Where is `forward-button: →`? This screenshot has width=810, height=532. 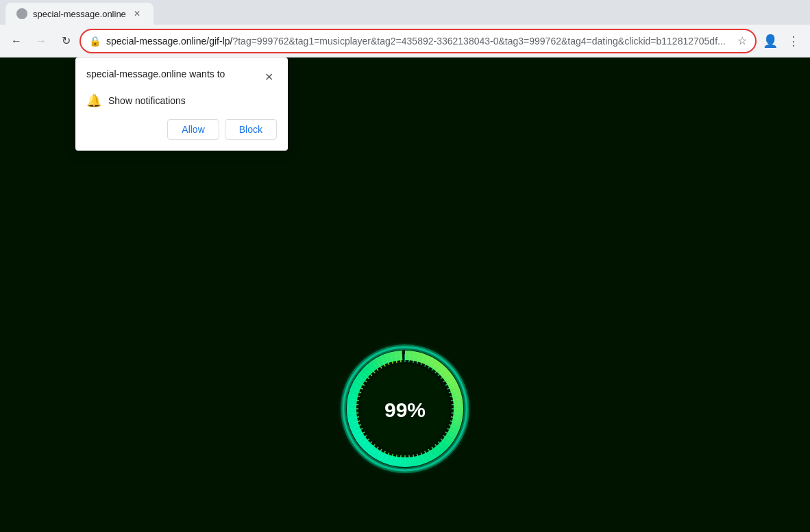
forward-button: → is located at coordinates (41, 41).